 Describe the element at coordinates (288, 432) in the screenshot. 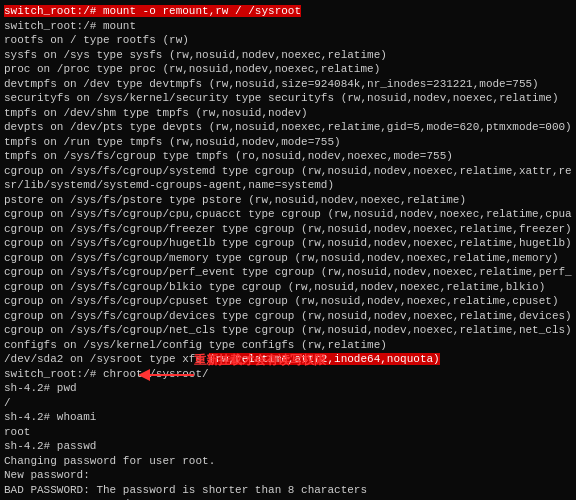

I see `line-whoami-result: root` at that location.